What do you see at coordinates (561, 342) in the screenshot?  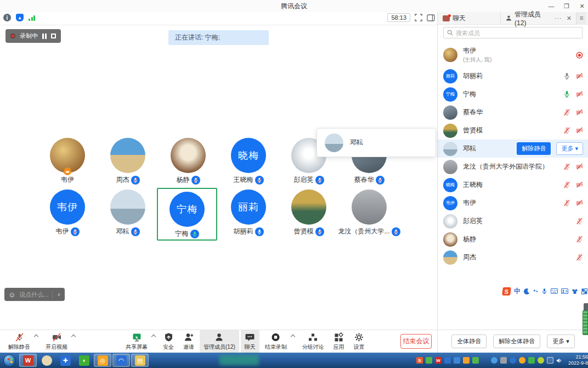 I see `more-button: 更多 ▾` at bounding box center [561, 342].